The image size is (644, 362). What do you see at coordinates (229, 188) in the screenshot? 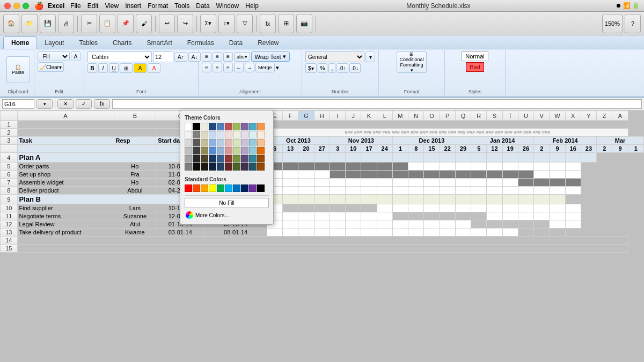
I see `color-swatch-light-blue` at bounding box center [229, 188].